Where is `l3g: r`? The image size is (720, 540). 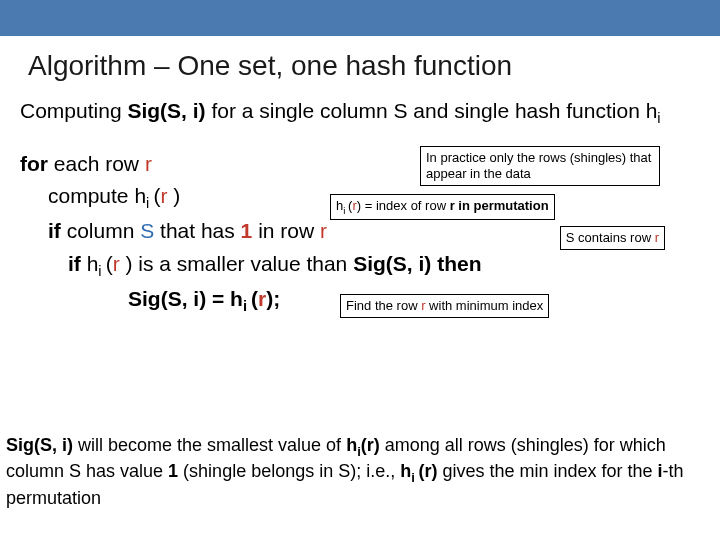 l3g: r is located at coordinates (324, 230).